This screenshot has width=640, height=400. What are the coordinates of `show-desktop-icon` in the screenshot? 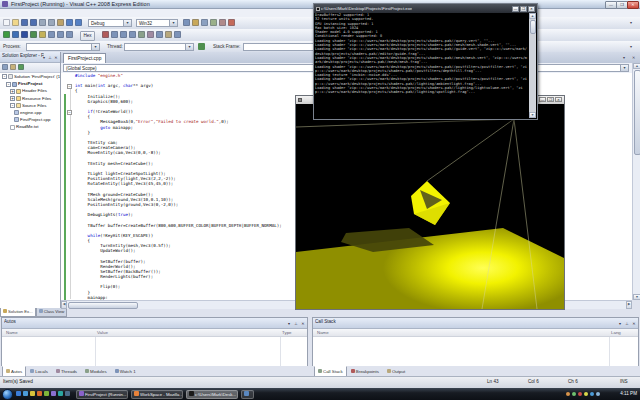 It's located at (18, 394).